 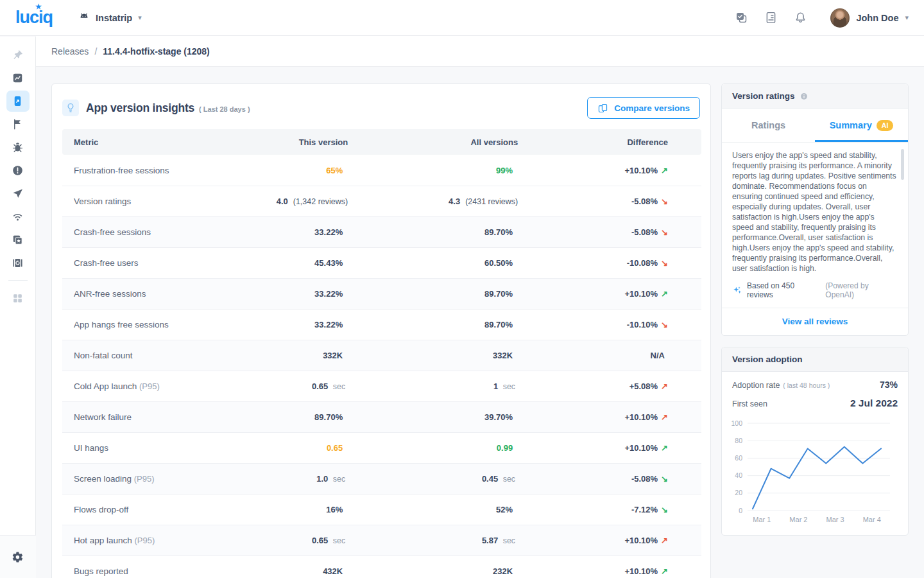 I want to click on column-header-difference: Difference, so click(x=610, y=142).